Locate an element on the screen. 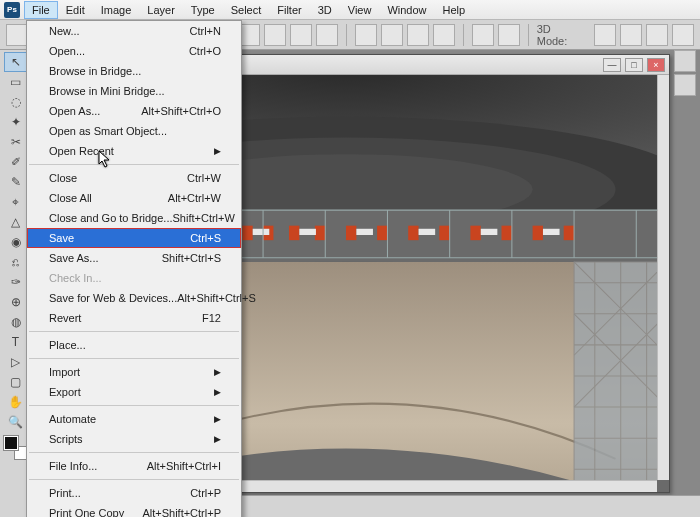 This screenshot has width=700, height=517. menu-item-close-and-go-to-bridge: Close and Go to Bridge...Shift+Ctrl+W is located at coordinates (134, 218).